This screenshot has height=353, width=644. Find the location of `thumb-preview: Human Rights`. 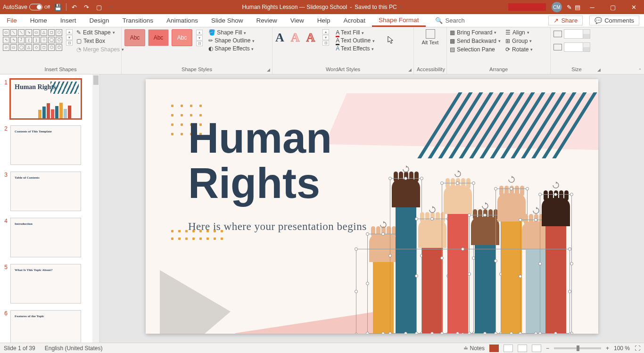

thumb-preview: Human Rights is located at coordinates (46, 99).